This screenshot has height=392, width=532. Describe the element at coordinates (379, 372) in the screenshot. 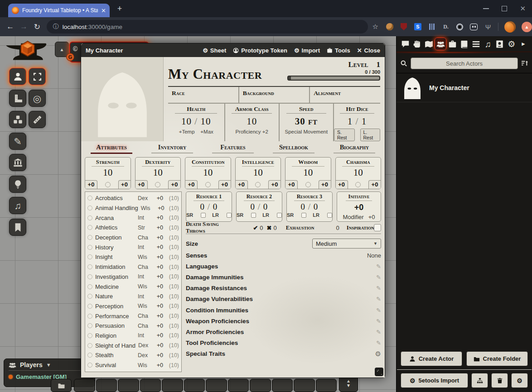

I see `window-resize-handle` at that location.